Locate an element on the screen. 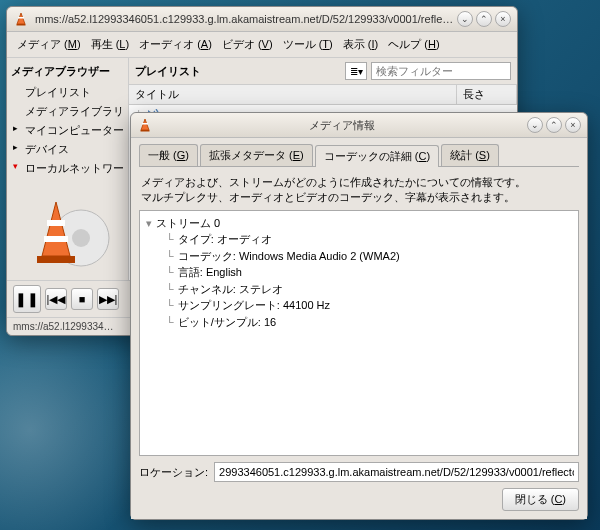  sidebar-item: ローカルネットワーク is located at coordinates (68, 168).